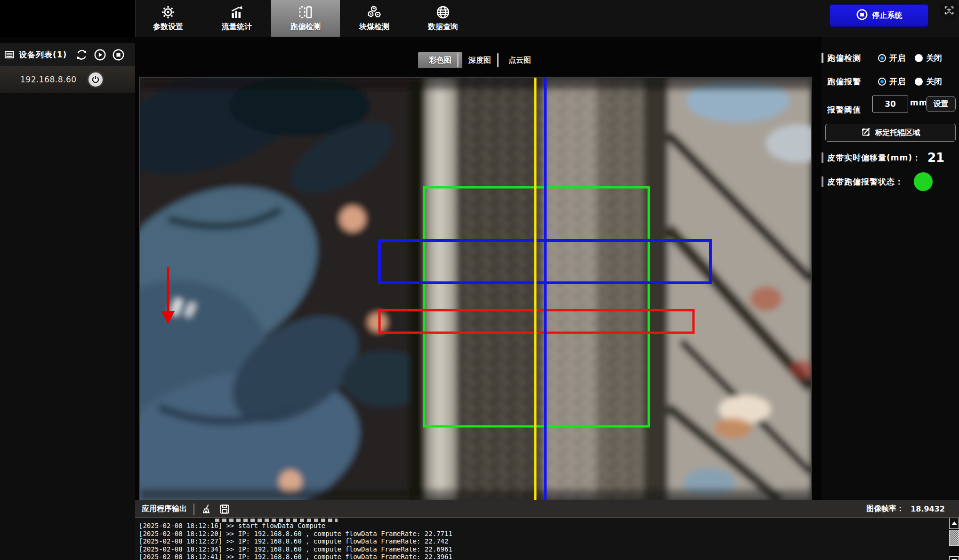 The width and height of the screenshot is (959, 560). I want to click on power-icon, so click(96, 80).